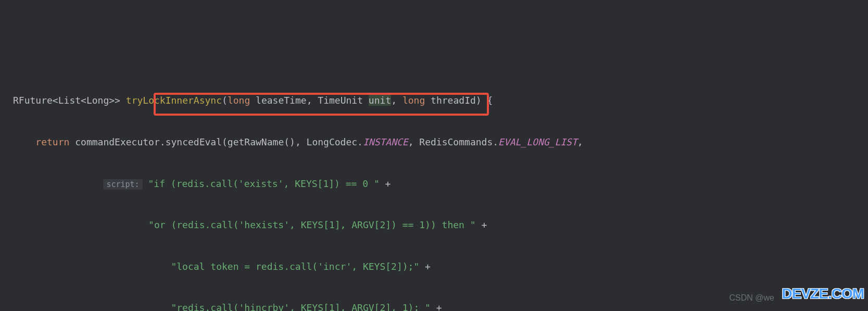  Describe the element at coordinates (441, 101) in the screenshot. I see `code-line-1: RFuture<List<Long>> tryLockInnerAsync(lo…` at that location.